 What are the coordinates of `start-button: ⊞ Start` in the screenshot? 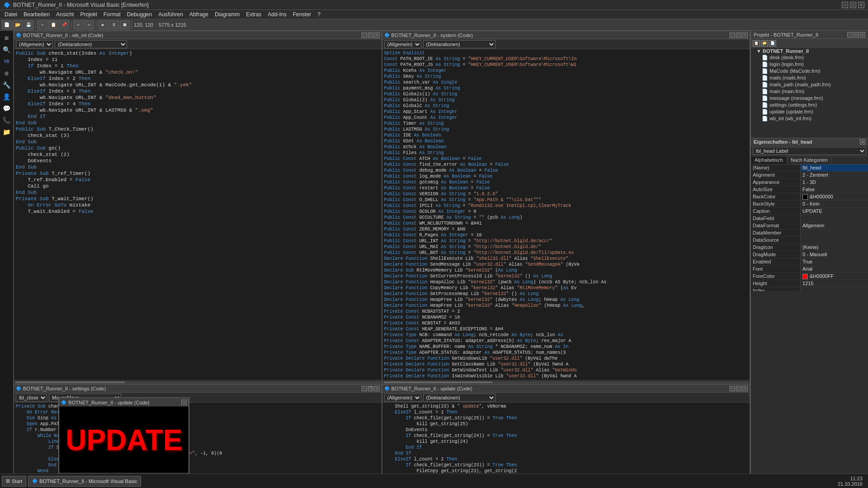 It's located at (14, 481).